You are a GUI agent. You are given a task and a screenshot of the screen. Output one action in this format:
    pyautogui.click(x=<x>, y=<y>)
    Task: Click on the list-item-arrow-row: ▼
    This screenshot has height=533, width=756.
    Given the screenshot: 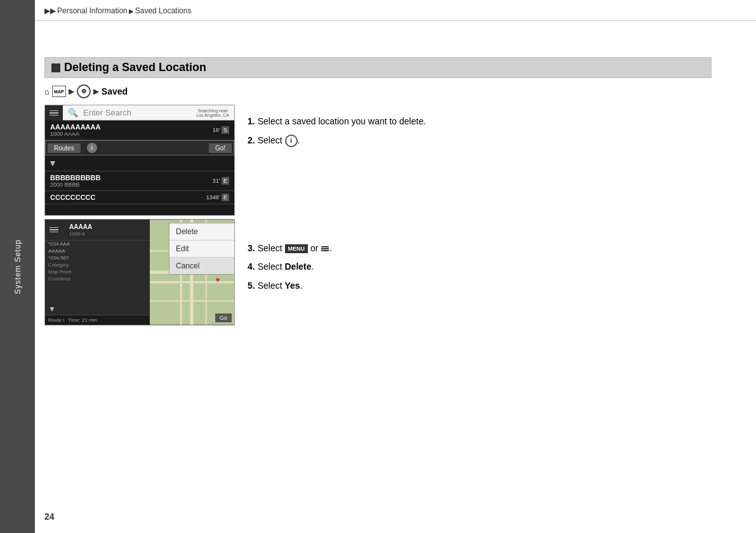 What is the action you would take?
    pyautogui.click(x=140, y=164)
    